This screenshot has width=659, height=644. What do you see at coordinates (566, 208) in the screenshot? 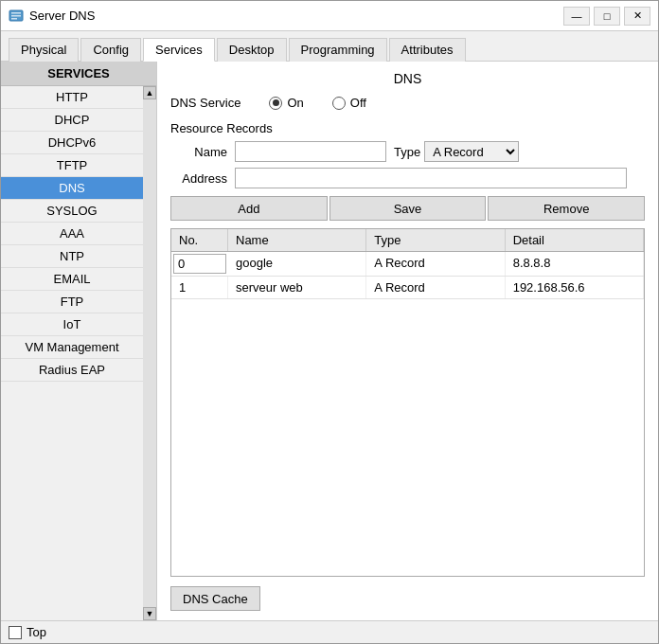
I see `remove-button: Remove` at bounding box center [566, 208].